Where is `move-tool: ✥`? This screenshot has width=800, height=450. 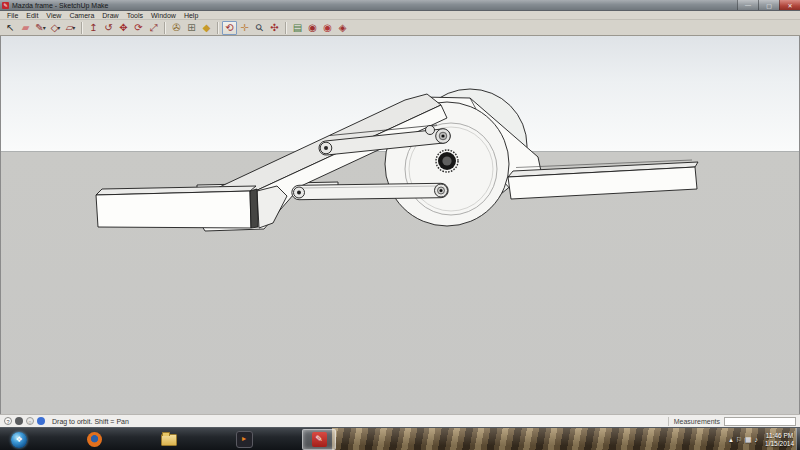 move-tool: ✥ is located at coordinates (124, 28).